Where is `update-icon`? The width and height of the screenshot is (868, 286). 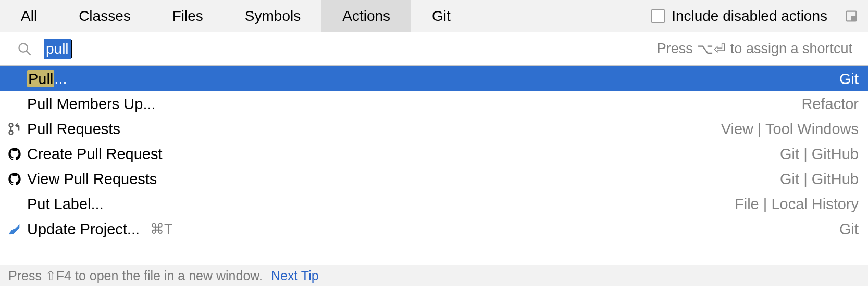 update-icon is located at coordinates (15, 229).